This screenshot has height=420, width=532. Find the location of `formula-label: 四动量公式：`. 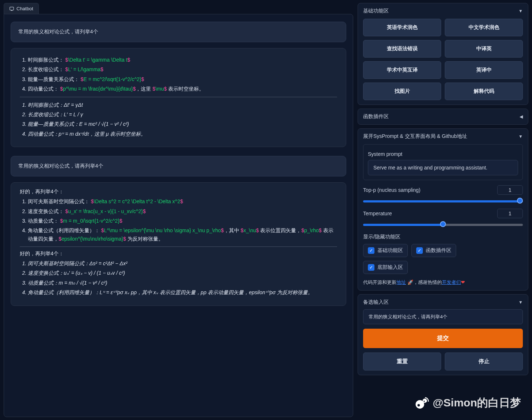

formula-label: 四动量公式： is located at coordinates (43, 89).